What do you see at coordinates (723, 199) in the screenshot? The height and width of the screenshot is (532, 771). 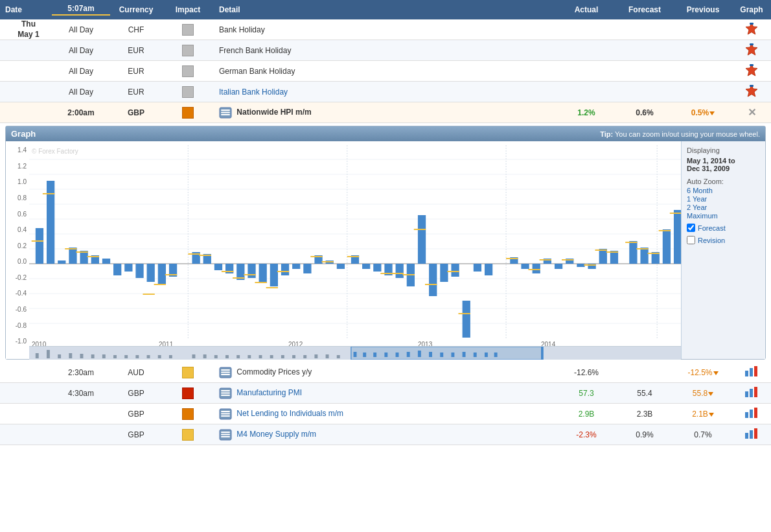 I see `zoom-1year-link: 1 Year` at bounding box center [723, 199].